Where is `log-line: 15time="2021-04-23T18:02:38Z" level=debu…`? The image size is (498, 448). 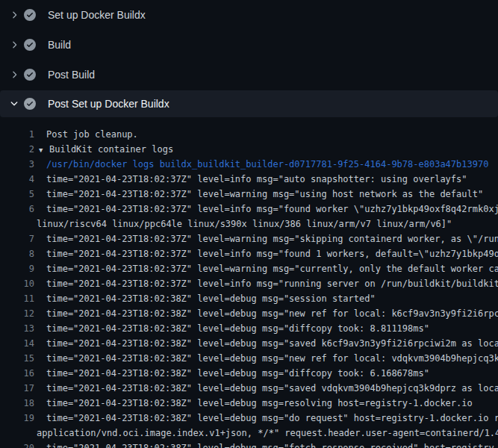
log-line: 15time="2021-04-23T18:02:38Z" level=debu… is located at coordinates (249, 358).